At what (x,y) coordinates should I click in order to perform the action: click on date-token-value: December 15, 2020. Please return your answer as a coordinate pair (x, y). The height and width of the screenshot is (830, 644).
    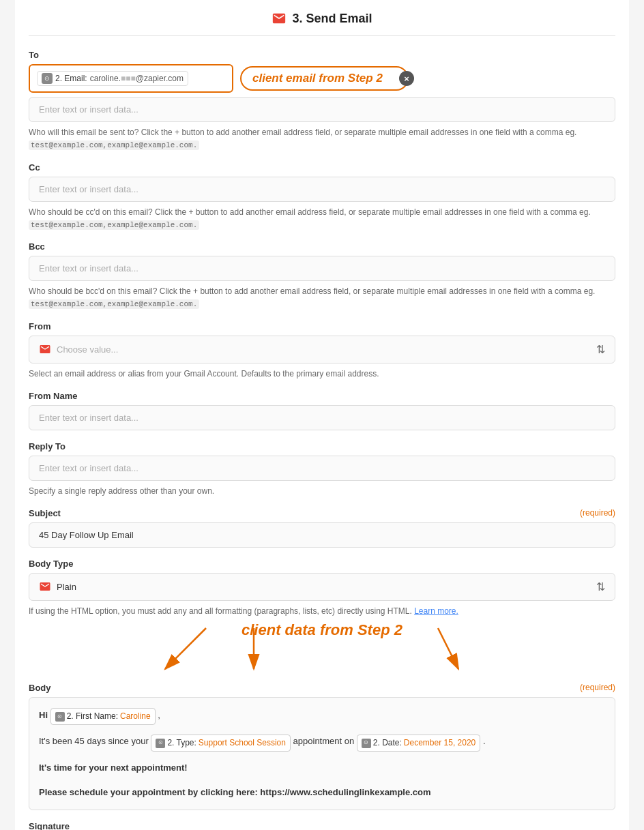
    Looking at the image, I should click on (439, 743).